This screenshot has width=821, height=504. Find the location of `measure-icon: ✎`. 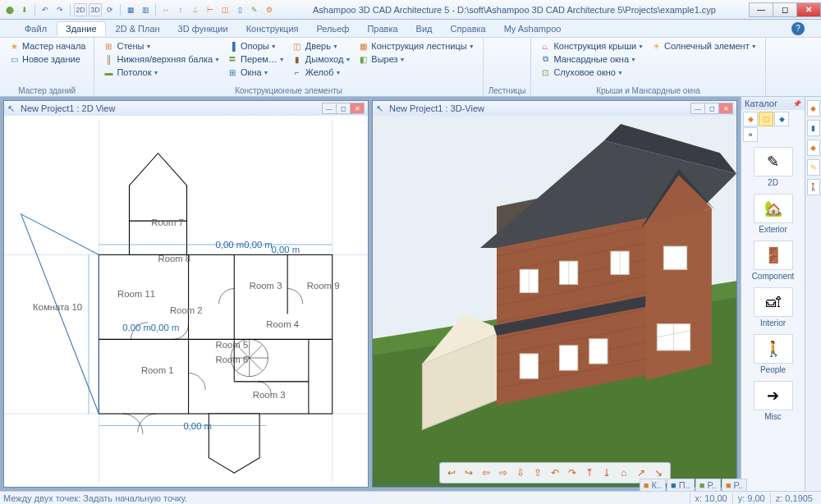

measure-icon: ✎ is located at coordinates (255, 10).